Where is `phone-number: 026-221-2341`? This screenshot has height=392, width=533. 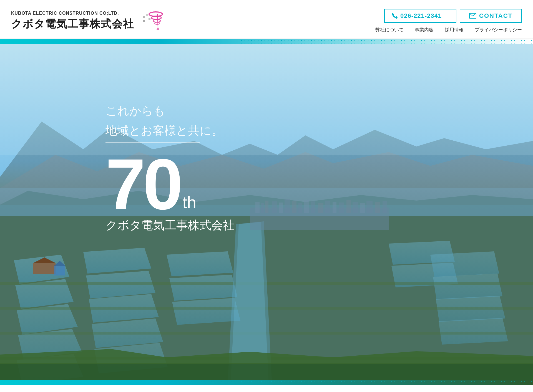
phone-number: 026-221-2341 is located at coordinates (421, 16).